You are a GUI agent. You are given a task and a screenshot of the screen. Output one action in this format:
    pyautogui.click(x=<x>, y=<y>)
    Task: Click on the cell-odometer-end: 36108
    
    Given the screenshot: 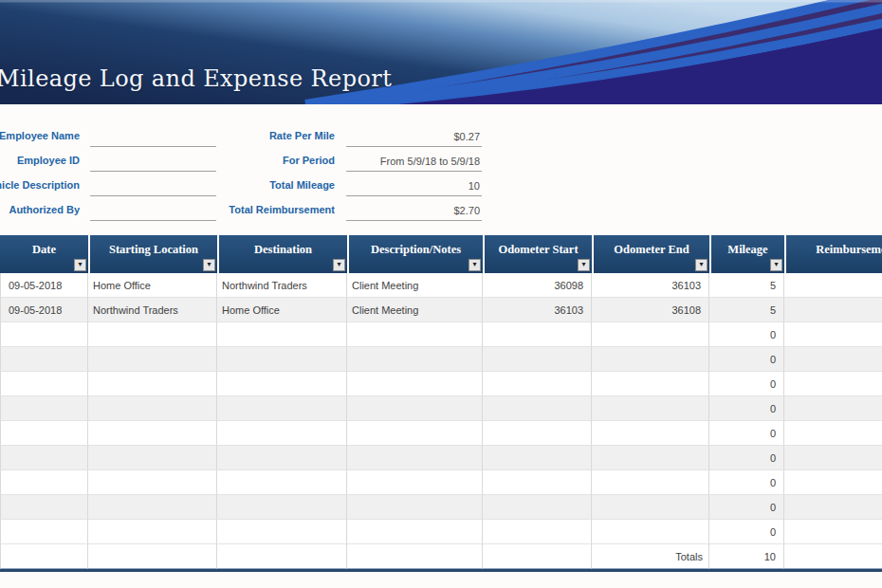 What is the action you would take?
    pyautogui.click(x=651, y=310)
    